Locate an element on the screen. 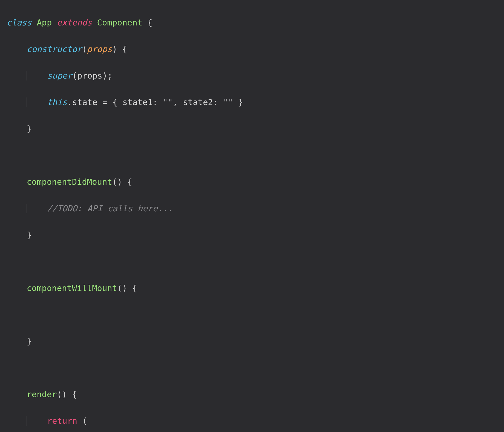 Image resolution: width=504 pixels, height=432 pixels. state2-key: state2 is located at coordinates (198, 102).